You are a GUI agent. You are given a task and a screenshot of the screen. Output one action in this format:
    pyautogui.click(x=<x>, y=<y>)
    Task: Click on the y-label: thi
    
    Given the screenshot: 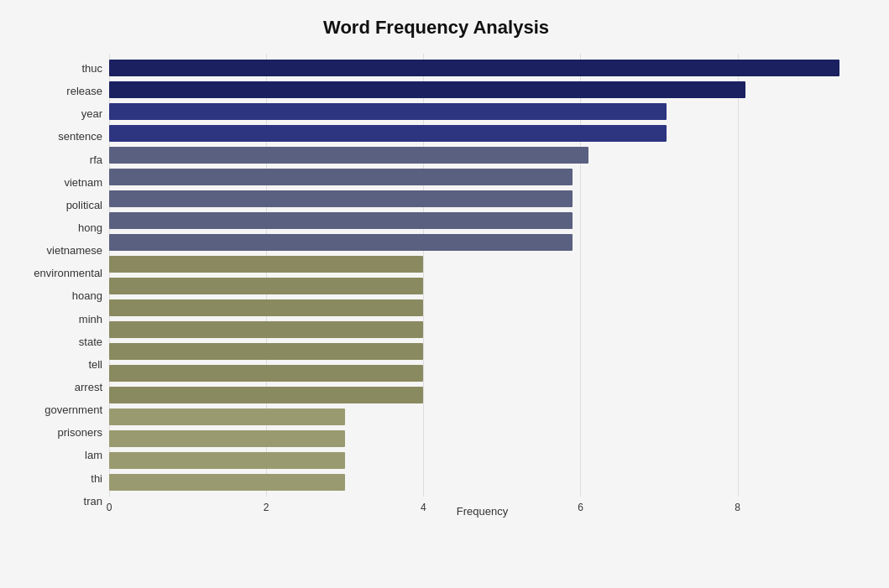 What is the action you would take?
    pyautogui.click(x=60, y=478)
    